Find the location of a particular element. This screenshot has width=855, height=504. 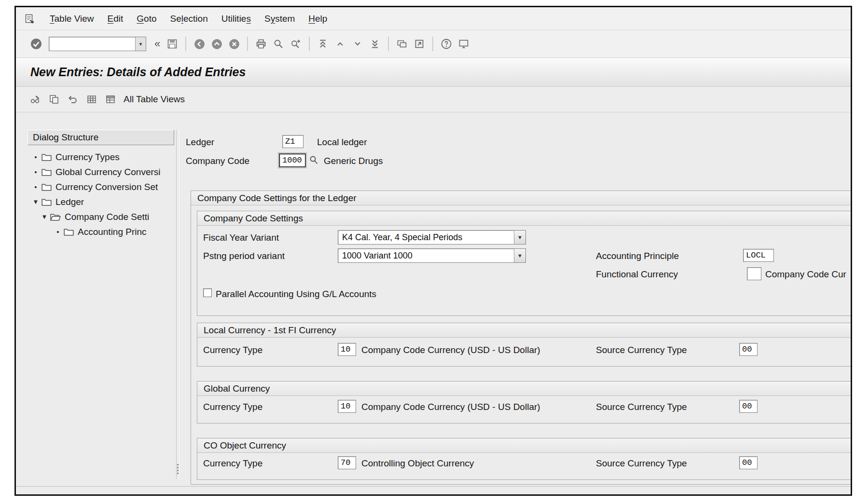

menu-item-edit: Edit is located at coordinates (116, 19).